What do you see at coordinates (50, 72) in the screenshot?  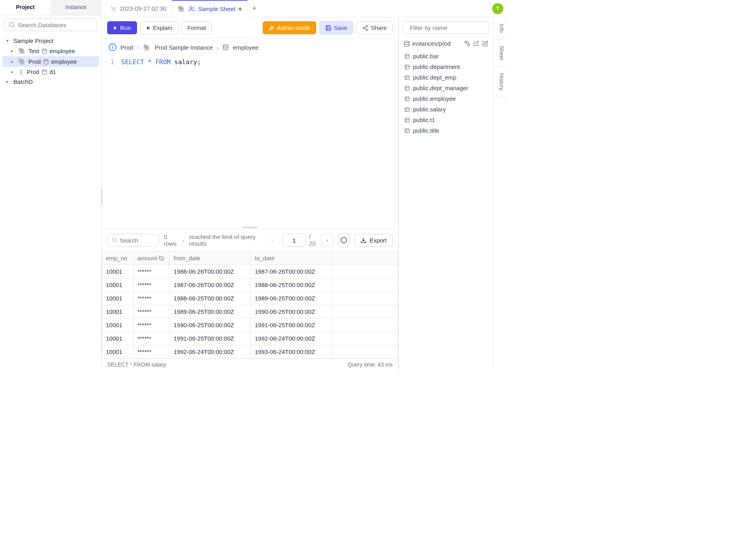 I see `tree-item: ▸Prodd1` at bounding box center [50, 72].